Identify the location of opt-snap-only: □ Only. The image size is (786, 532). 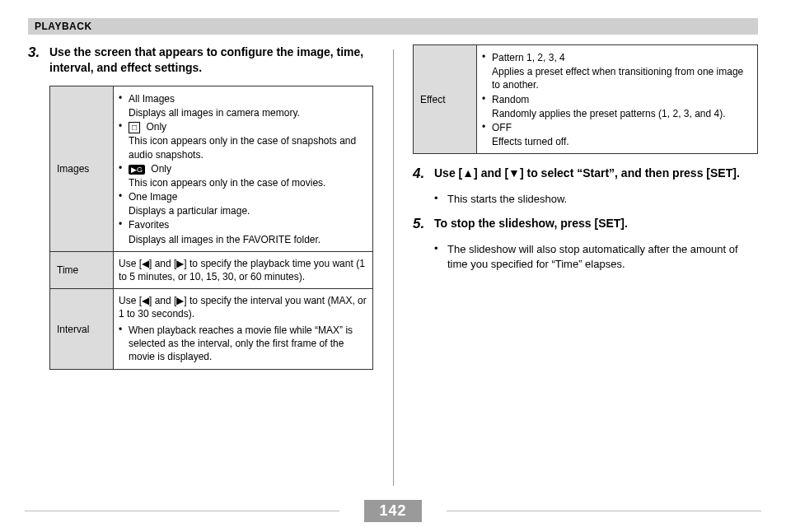
(147, 127).